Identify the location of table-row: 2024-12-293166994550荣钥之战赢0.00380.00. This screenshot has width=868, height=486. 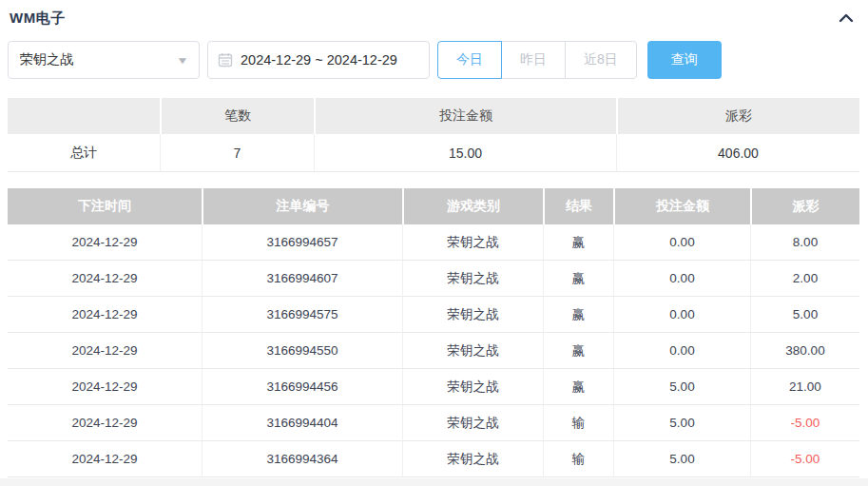
(434, 351).